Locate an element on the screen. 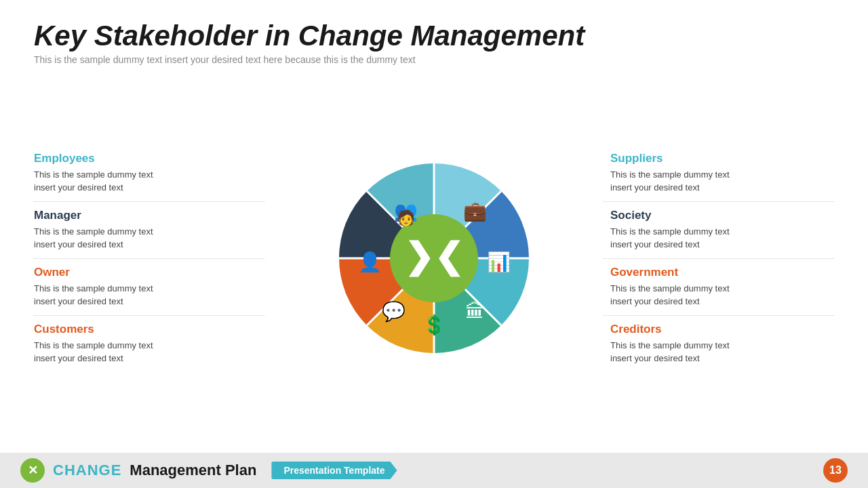 The image size is (868, 488). footer-logo: ✕ is located at coordinates (33, 470).